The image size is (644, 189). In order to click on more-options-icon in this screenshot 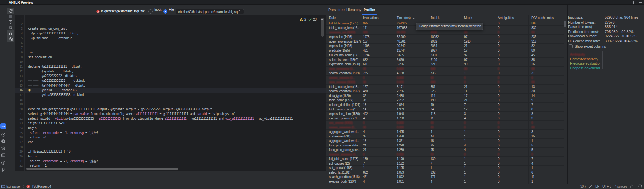, I will do `click(634, 3)`.